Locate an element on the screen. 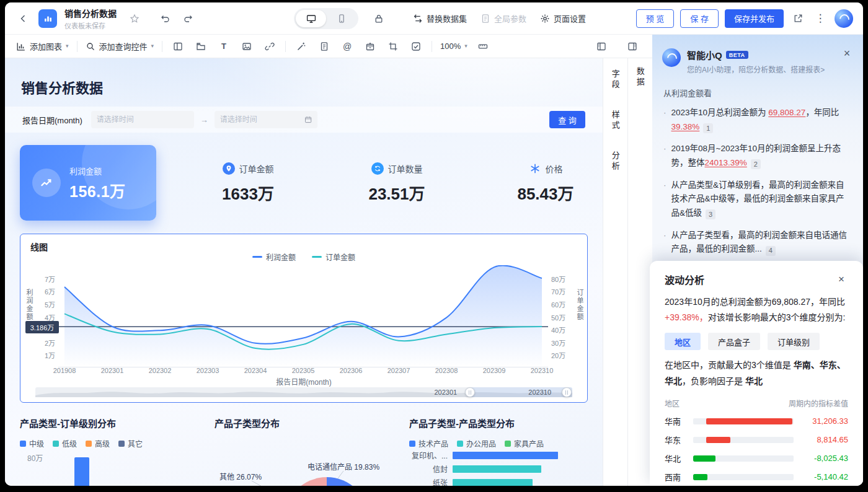  insight-item: · 2019年08月~2023年10月的利润金额呈上升态势，整体24013.39… is located at coordinates (757, 156).